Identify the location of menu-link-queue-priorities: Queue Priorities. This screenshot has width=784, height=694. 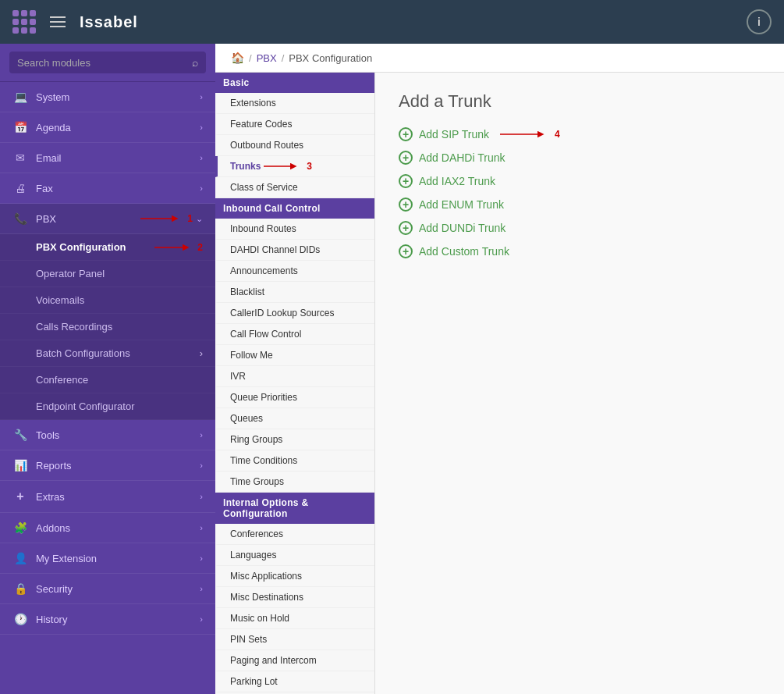
(295, 398).